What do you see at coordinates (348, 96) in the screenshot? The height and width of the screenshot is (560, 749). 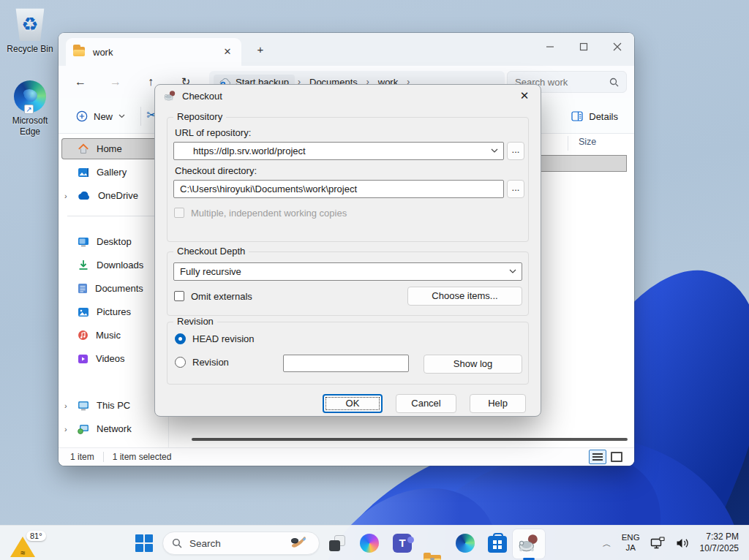 I see `dialog-title-bar: Checkout ✕` at bounding box center [348, 96].